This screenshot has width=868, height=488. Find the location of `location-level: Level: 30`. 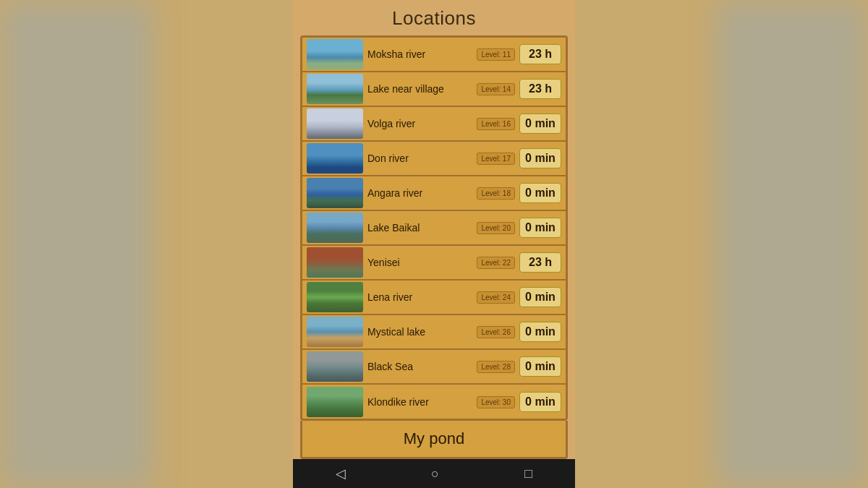

location-level: Level: 30 is located at coordinates (496, 402).